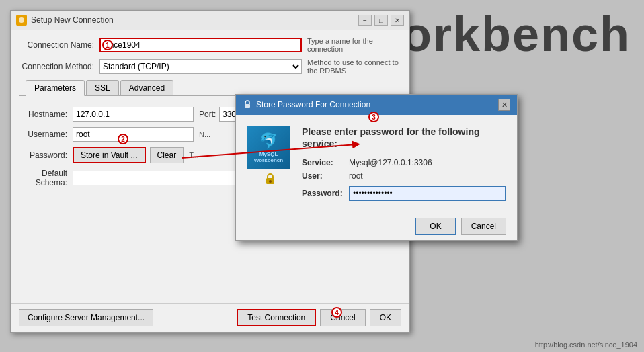 The image size is (644, 352). I want to click on user-label: User:, so click(325, 176).